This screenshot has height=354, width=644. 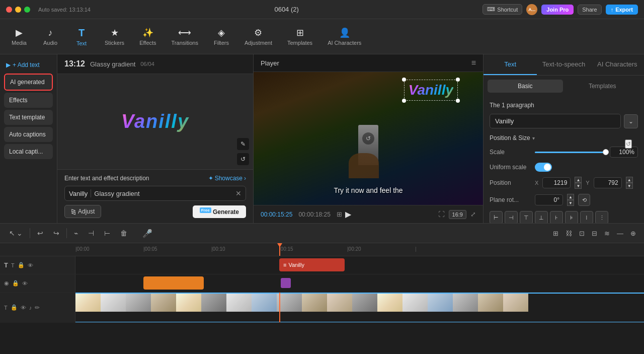 I want to click on orange-clip, so click(x=174, y=283).